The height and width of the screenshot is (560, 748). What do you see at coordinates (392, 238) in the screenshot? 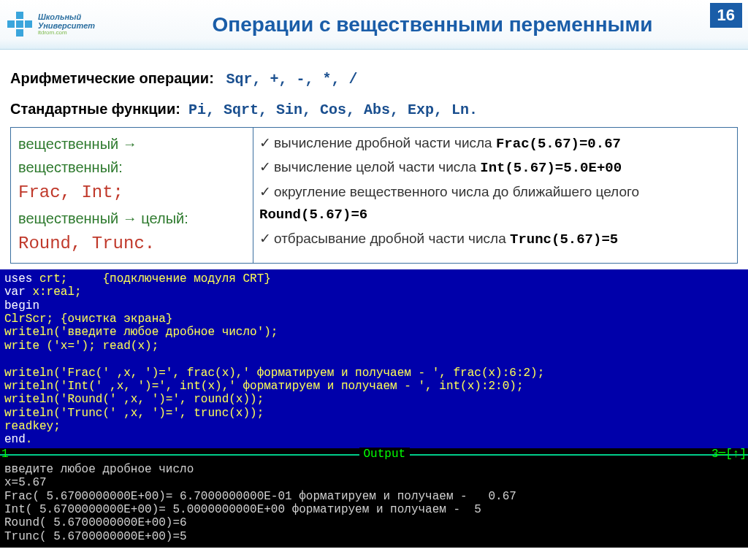
I see `trunc-desc: отбрасывание дробной части числа` at bounding box center [392, 238].